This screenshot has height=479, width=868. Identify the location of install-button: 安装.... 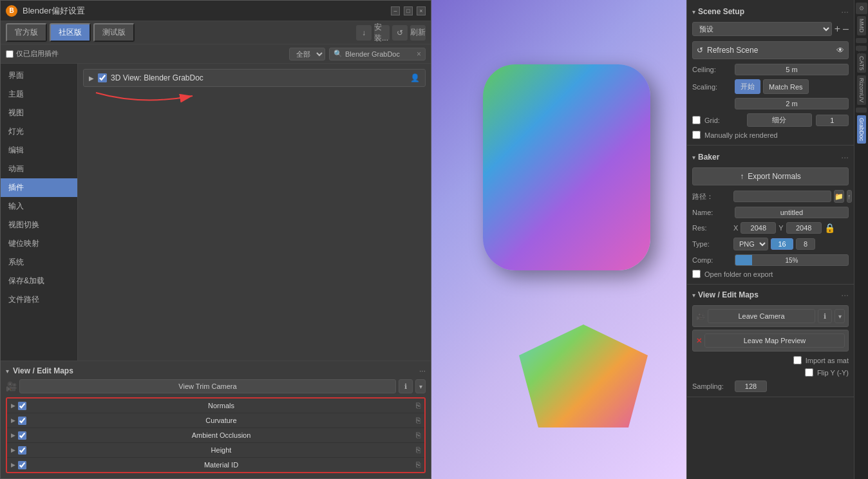
(382, 33).